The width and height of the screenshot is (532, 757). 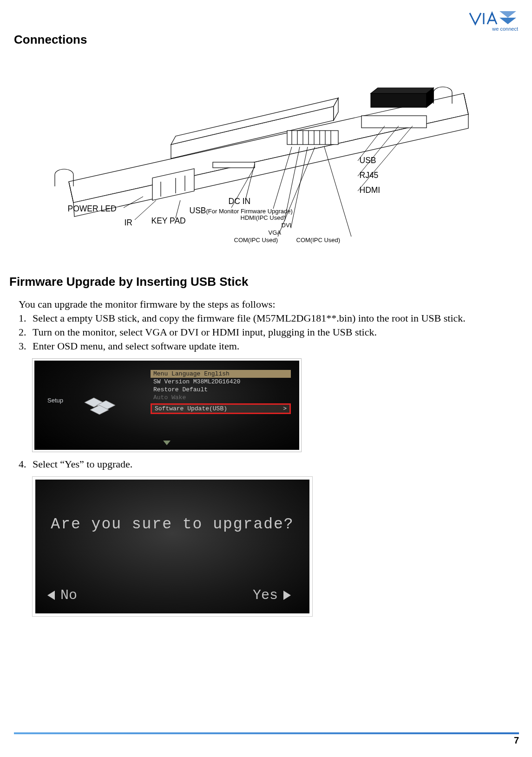 I want to click on osd-choice-no: No, so click(x=62, y=595).